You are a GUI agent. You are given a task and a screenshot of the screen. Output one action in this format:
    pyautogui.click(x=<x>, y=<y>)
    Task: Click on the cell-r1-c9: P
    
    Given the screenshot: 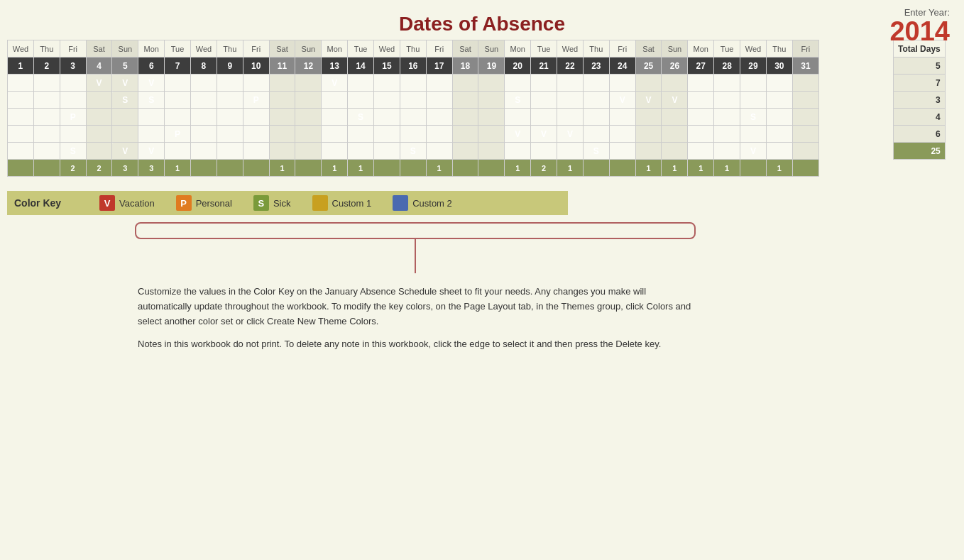 What is the action you would take?
    pyautogui.click(x=256, y=100)
    